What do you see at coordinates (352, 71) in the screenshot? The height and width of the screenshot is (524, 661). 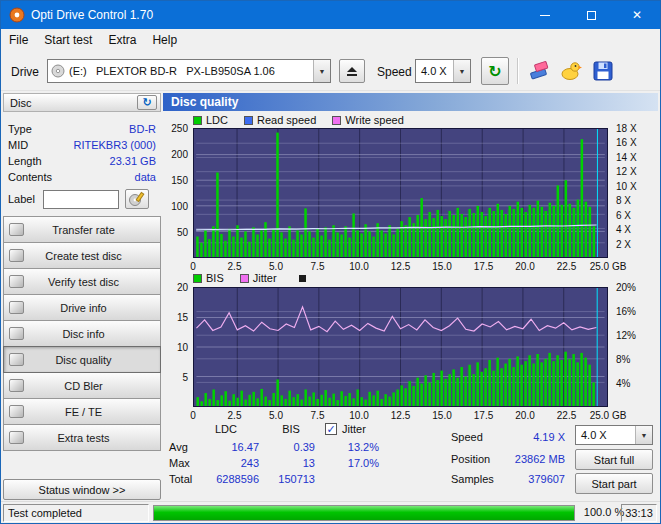 I see `eject-button` at bounding box center [352, 71].